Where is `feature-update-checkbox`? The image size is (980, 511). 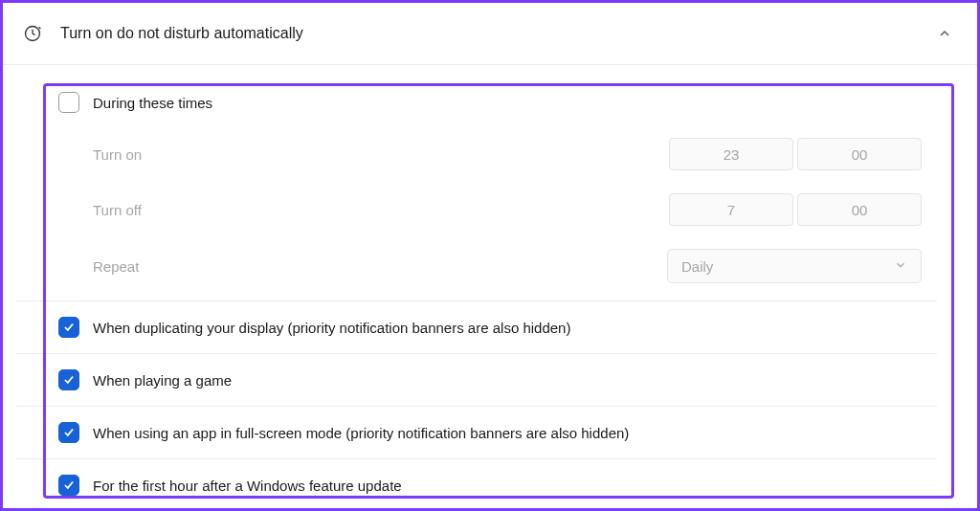
feature-update-checkbox is located at coordinates (69, 485).